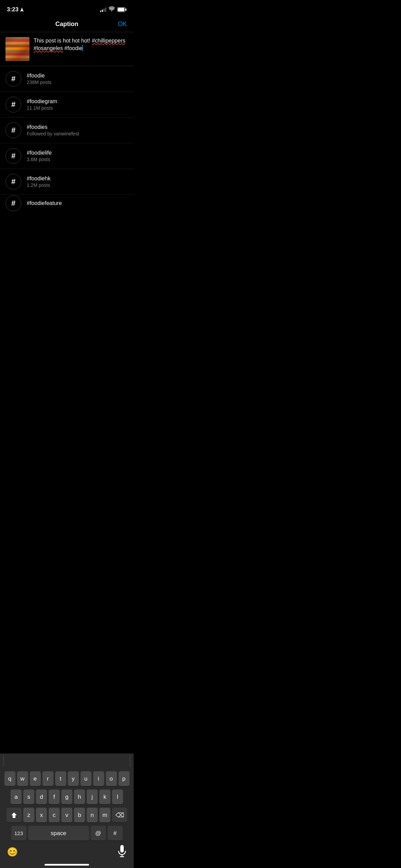 The width and height of the screenshot is (401, 868). Describe the element at coordinates (67, 49) in the screenshot. I see `caption-area: This post is hot hot hot! #chillipeppers…` at that location.